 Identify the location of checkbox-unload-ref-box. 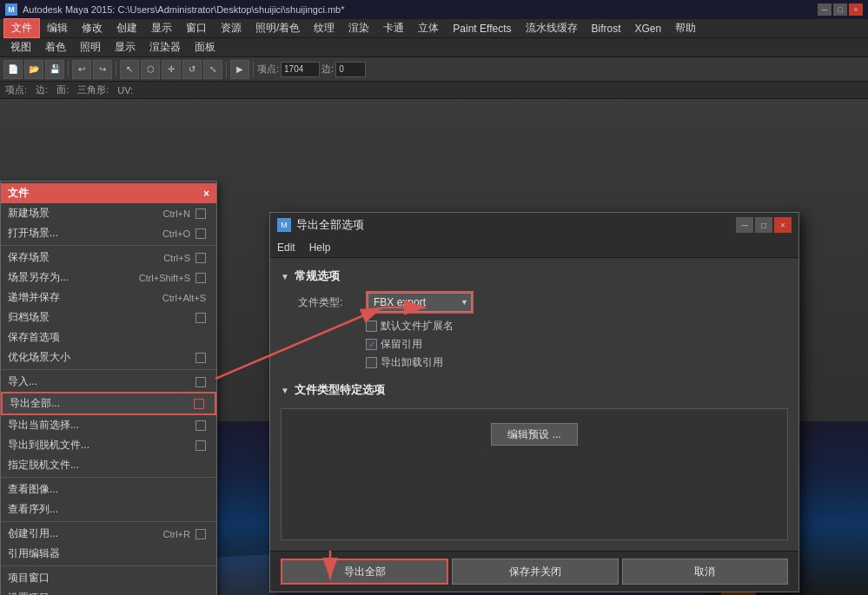
(372, 363).